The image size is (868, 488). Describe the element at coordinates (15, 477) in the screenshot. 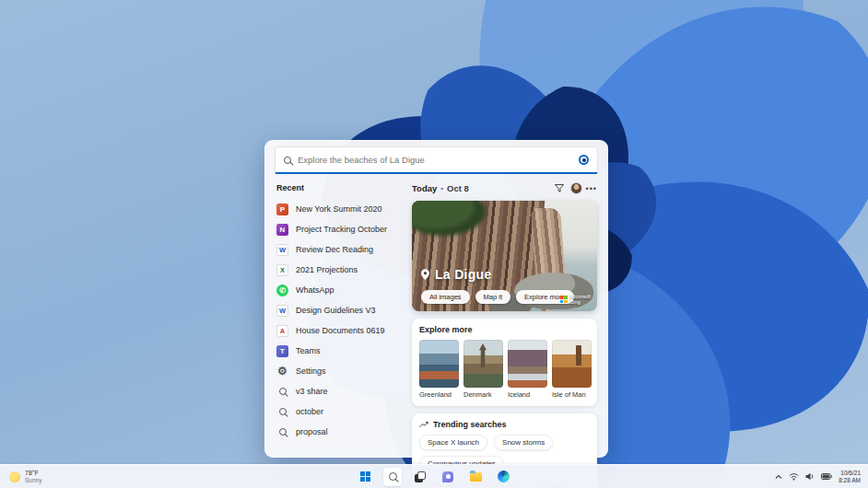

I see `sun-icon` at that location.